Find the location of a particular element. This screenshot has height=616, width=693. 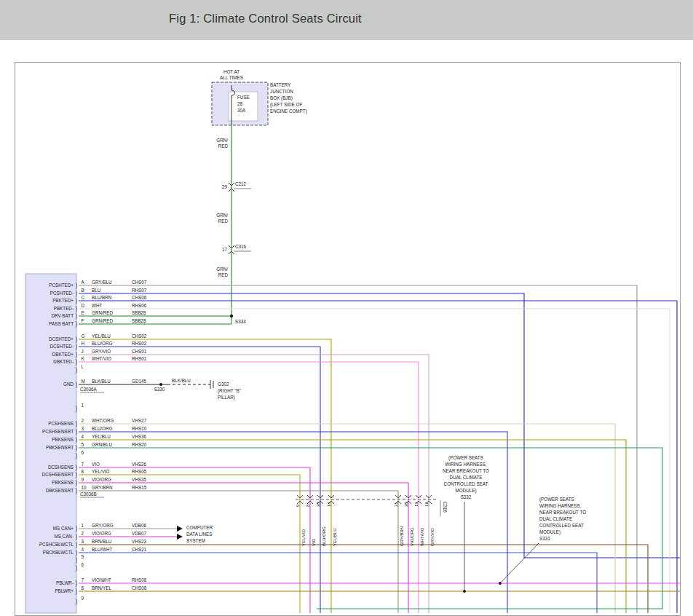

pin-wire-color: BRN/YEL is located at coordinates (102, 588).